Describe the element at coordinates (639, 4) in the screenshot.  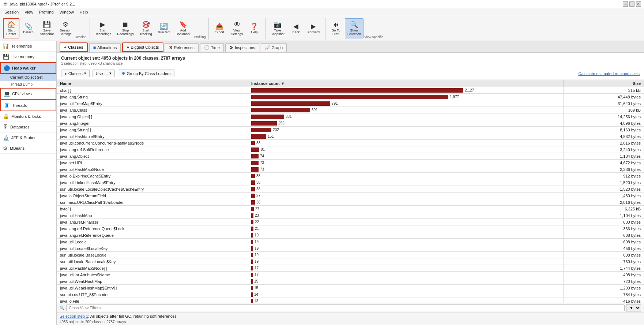
I see `close-btn: ✕` at that location.